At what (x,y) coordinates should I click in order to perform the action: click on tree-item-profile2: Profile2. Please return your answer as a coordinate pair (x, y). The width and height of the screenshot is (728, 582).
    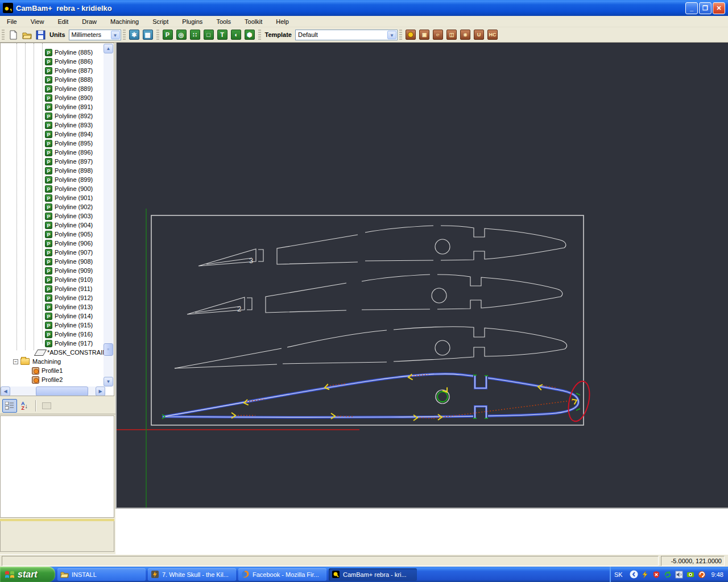
    Looking at the image, I should click on (52, 380).